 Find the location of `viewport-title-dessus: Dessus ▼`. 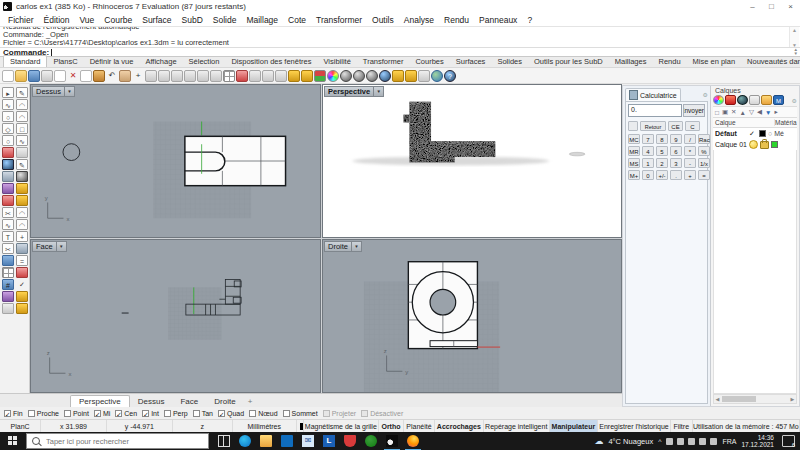

viewport-title-dessus: Dessus ▼ is located at coordinates (54, 92).